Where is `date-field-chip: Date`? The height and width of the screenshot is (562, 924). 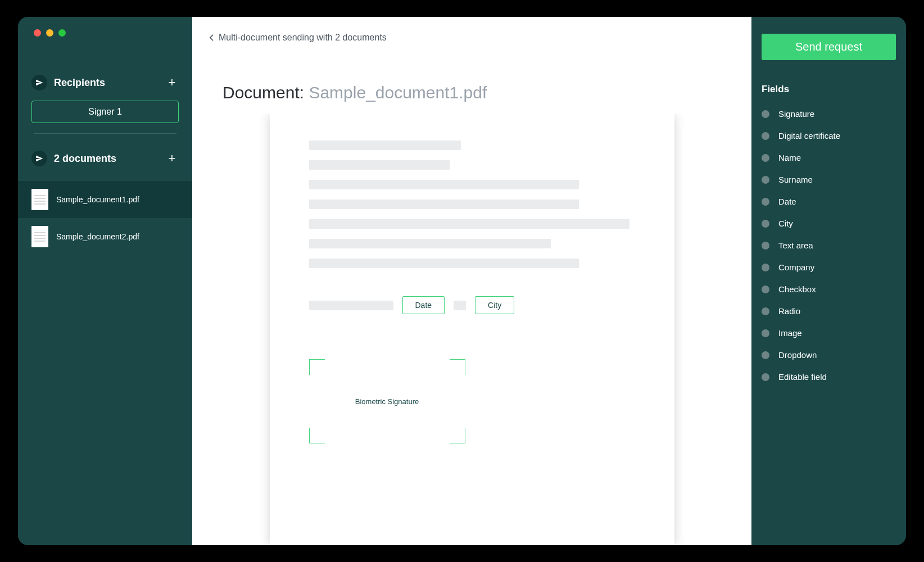 date-field-chip: Date is located at coordinates (424, 305).